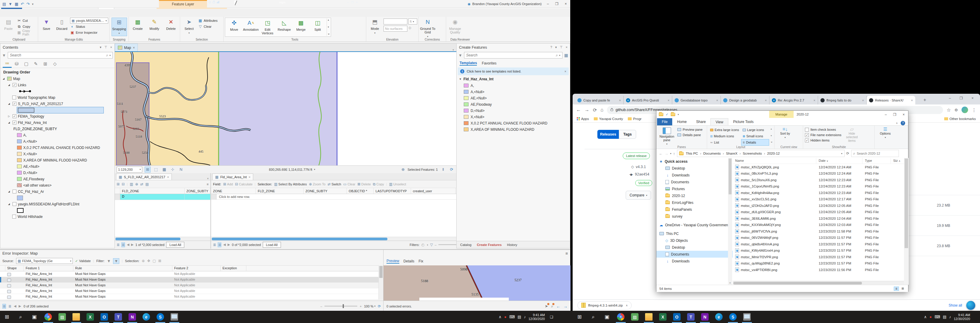  Describe the element at coordinates (695, 225) in the screenshot. I see `sidebar-onedrive: ☁OneDrive - Yavapai County Government` at that location.